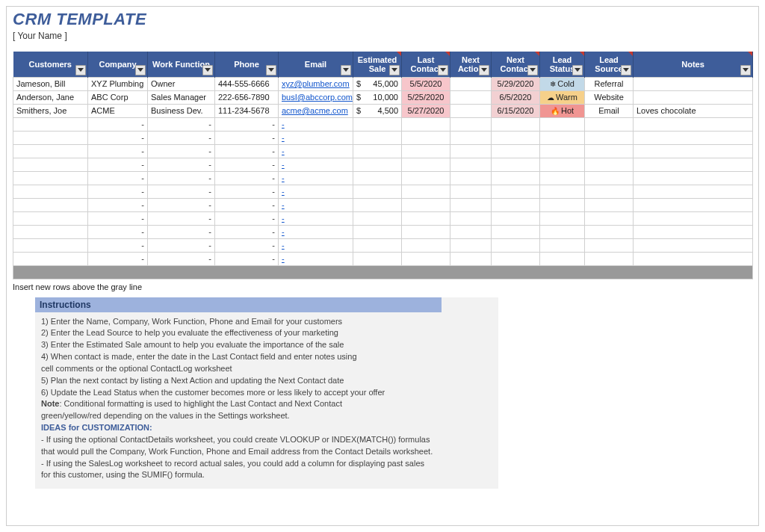  I want to click on header-sale: Estimated Sale, so click(378, 64).